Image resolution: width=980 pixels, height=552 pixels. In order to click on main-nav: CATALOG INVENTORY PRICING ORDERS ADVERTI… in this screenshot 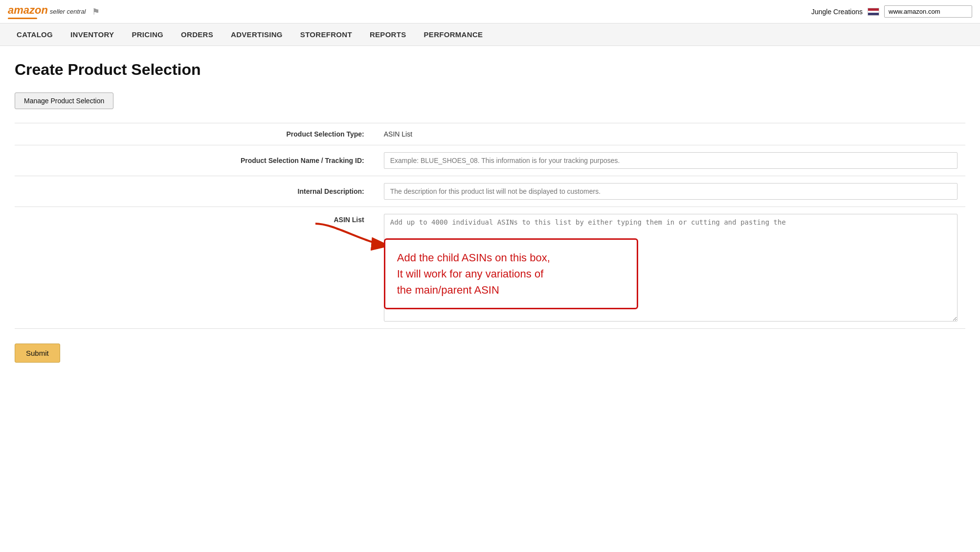, I will do `click(490, 35)`.